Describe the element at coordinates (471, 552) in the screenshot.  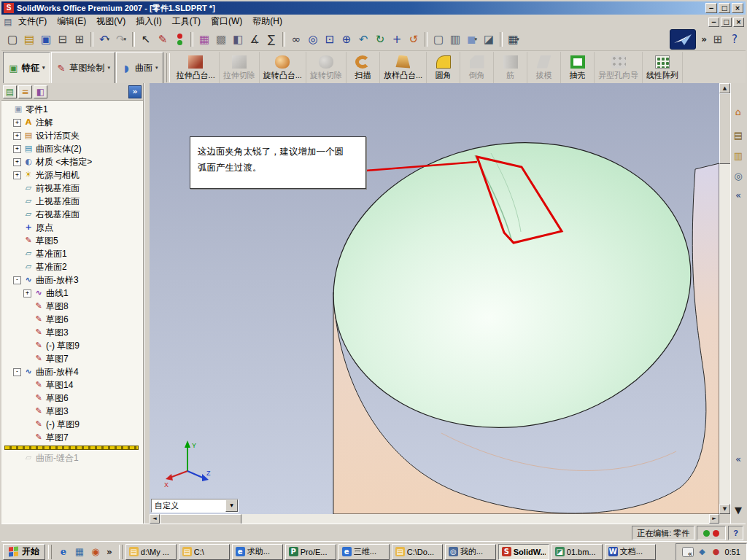
I see `taskbar-button: ◎我的...` at that location.